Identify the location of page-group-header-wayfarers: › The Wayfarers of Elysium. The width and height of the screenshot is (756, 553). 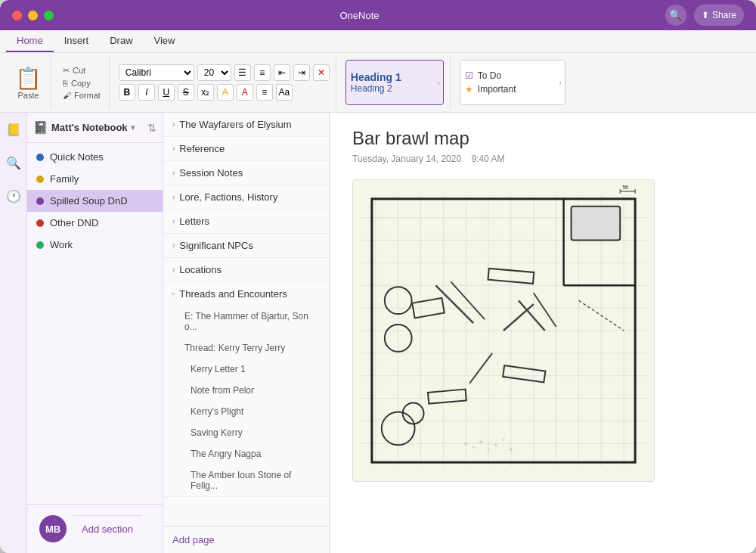
(246, 124).